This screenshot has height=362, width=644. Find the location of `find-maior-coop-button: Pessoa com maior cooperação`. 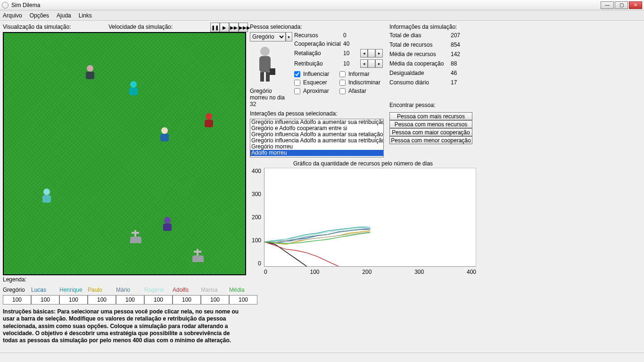

find-maior-coop-button: Pessoa com maior cooperação is located at coordinates (431, 132).